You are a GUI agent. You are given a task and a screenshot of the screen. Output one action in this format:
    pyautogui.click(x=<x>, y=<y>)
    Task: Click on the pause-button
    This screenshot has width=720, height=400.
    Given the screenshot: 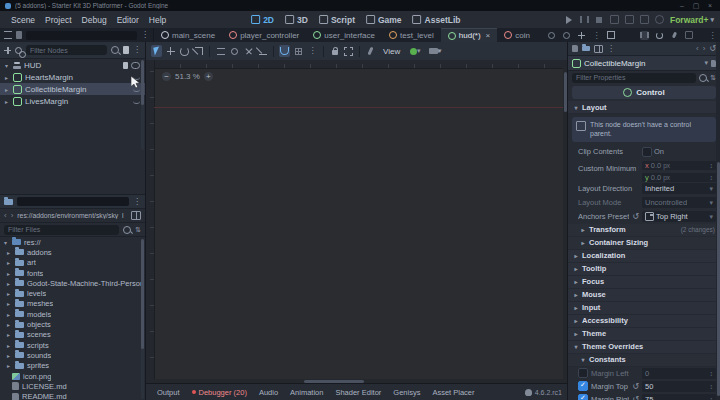 What is the action you would take?
    pyautogui.click(x=584, y=20)
    